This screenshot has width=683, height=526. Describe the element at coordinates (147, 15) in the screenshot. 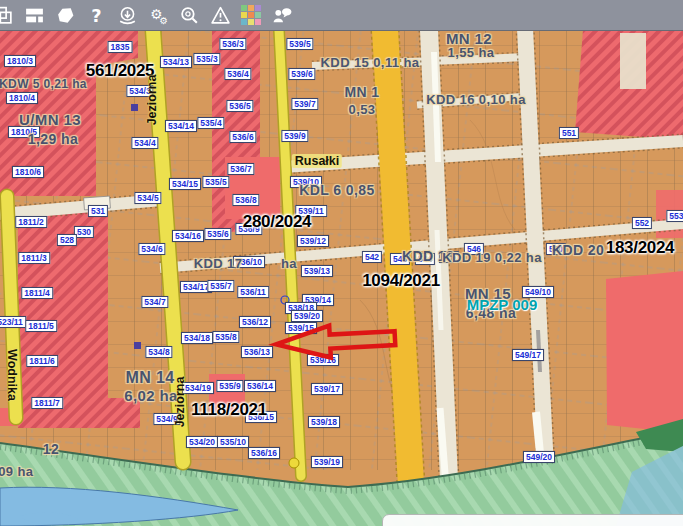

I see `toolbar-icon-group: ?⚙⚙` at that location.